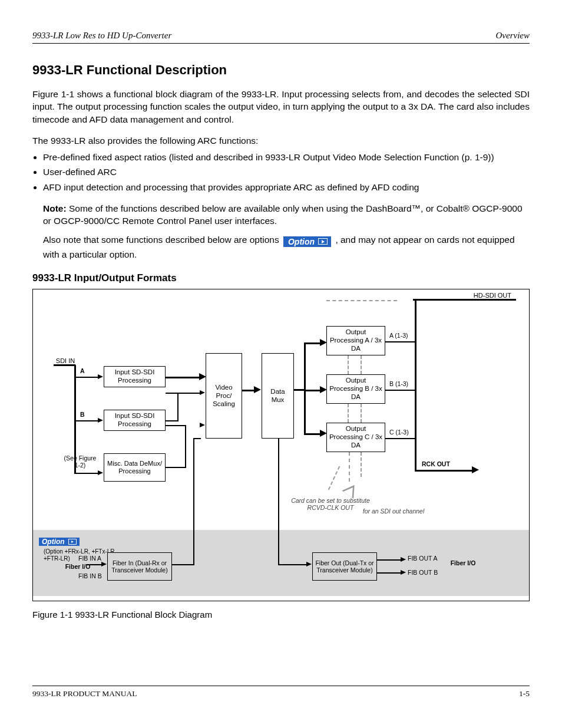  I want to click on bullet-item: User-defined ARC, so click(286, 172).